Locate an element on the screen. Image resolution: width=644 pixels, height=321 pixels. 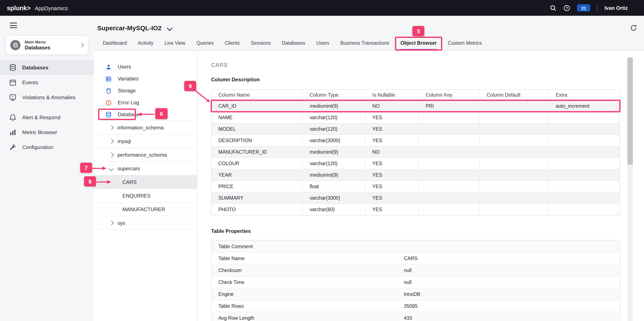
tab-object-browser: Object Browser 5 is located at coordinates (418, 43).